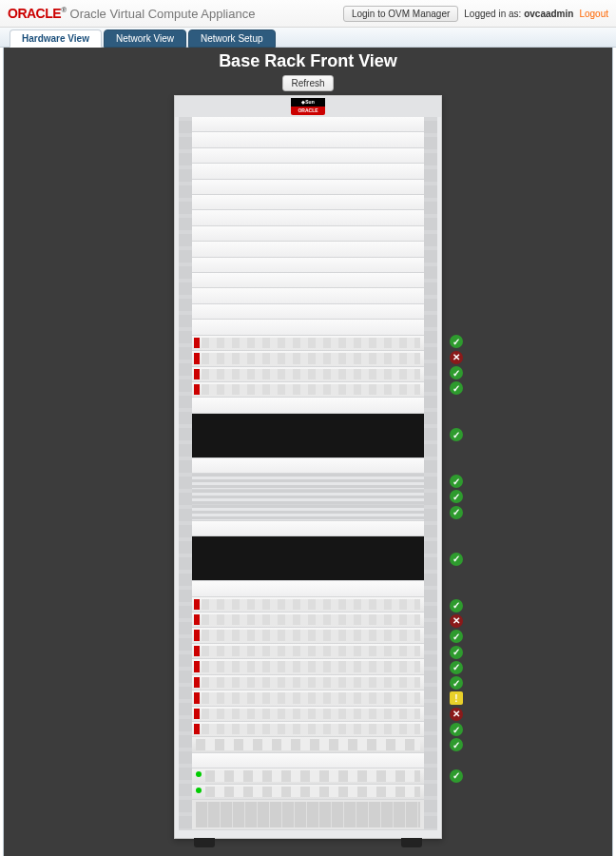  What do you see at coordinates (308, 84) in the screenshot?
I see `refresh-button: Refresh` at bounding box center [308, 84].